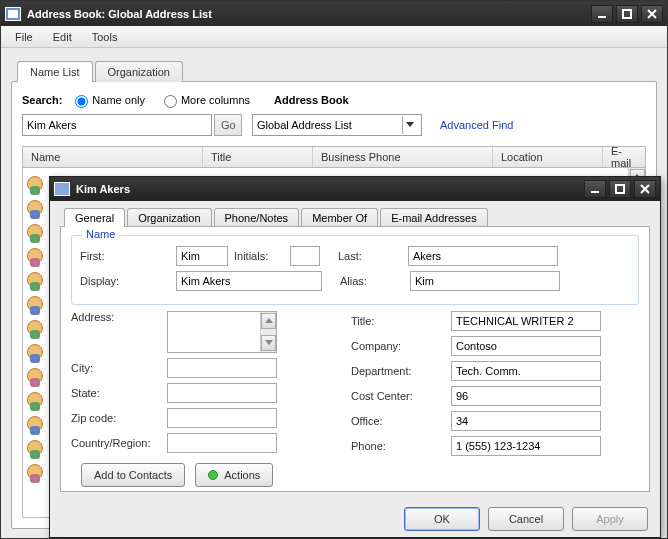  I want to click on menubar: File Edit Tools, so click(334, 37).